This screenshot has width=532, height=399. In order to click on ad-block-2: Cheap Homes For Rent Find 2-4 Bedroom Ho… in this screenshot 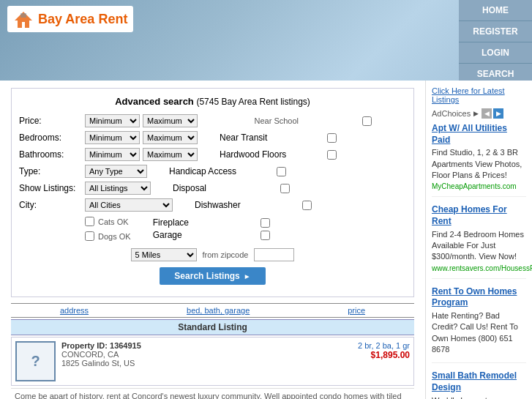, I will do `click(479, 242)`.